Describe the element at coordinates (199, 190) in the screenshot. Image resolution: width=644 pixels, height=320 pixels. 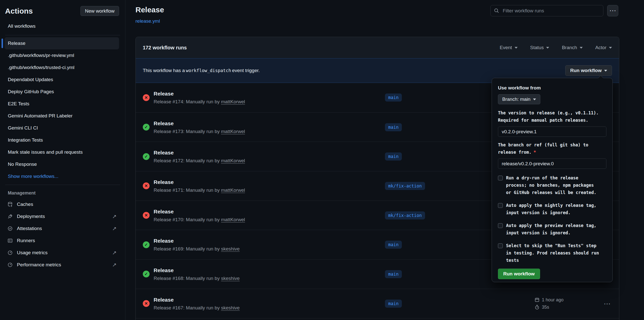
I see `run-description: Release #171: Manually run by mattKorwel` at that location.